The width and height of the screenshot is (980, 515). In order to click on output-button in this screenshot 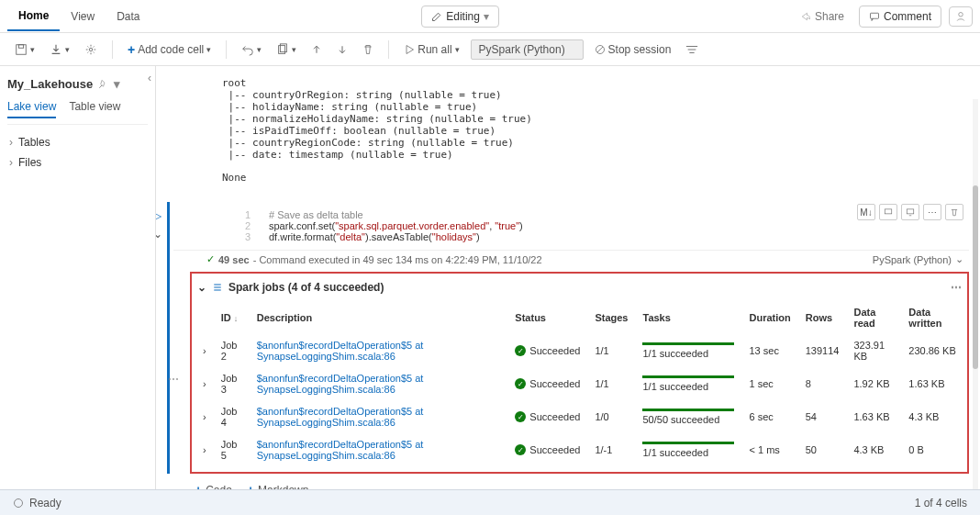, I will do `click(888, 212)`.